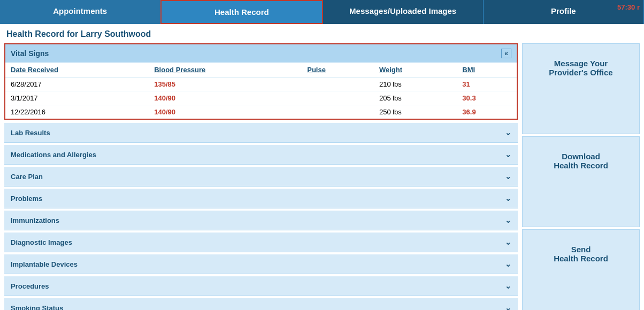  I want to click on message-provider-label: Message YourProvider's Office, so click(581, 68).